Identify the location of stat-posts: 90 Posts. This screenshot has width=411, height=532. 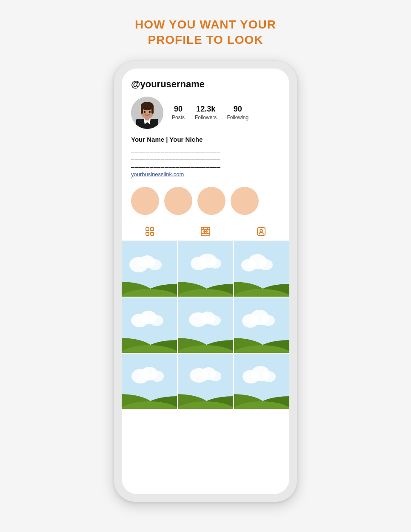
(178, 112).